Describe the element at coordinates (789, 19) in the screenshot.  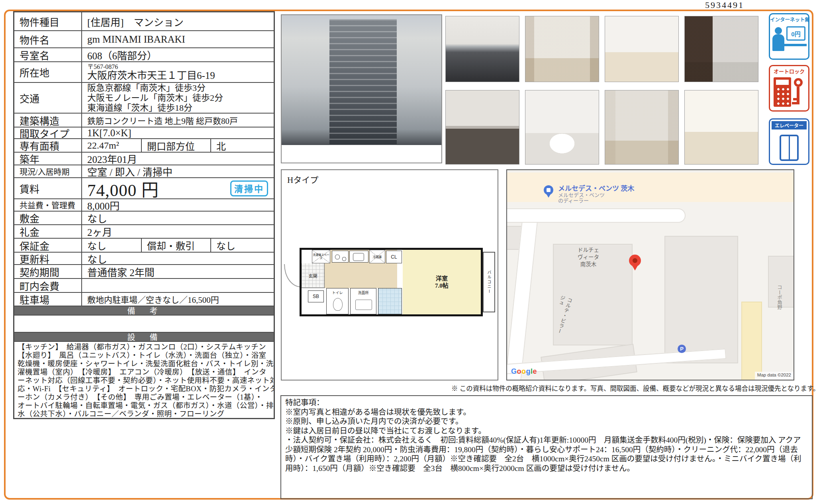
I see `badge-internet-label: インターネット無料` at that location.